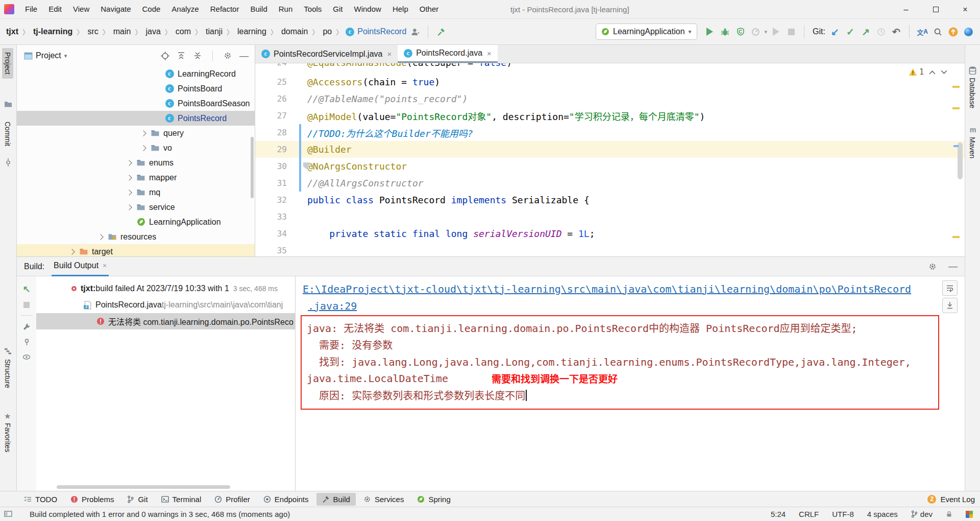 The width and height of the screenshot is (980, 521). Describe the element at coordinates (136, 74) in the screenshot. I see `tree-item-LearningRecord: cLearningRecord` at that location.